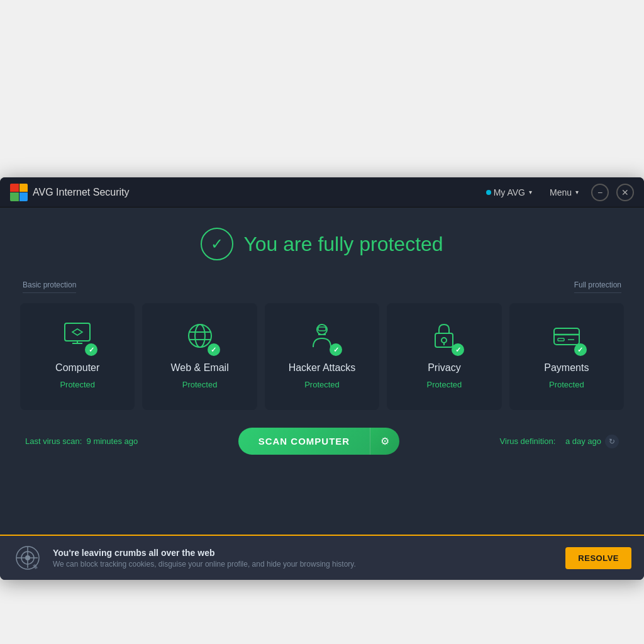 This screenshot has height=644, width=644. I want to click on title-bar-left: AVG Internet Security, so click(245, 192).